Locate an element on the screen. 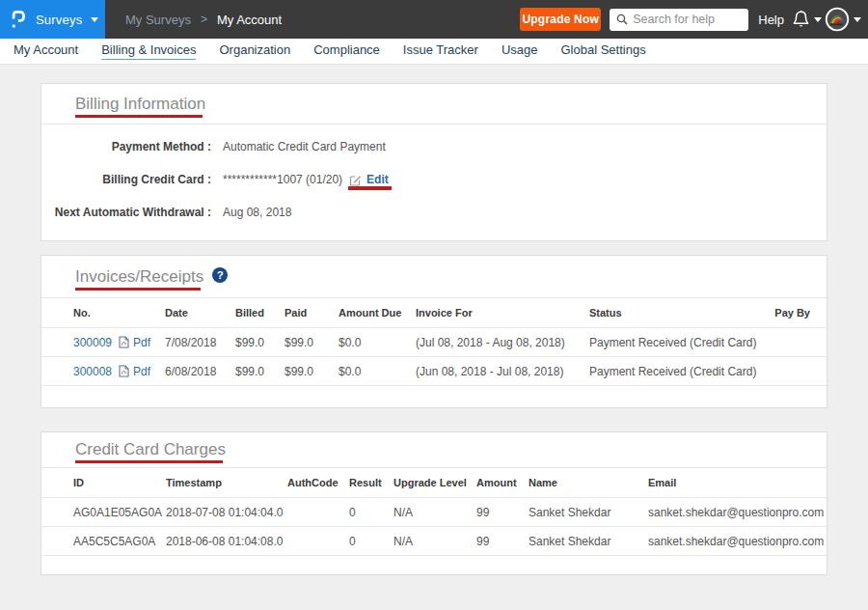 The image size is (868, 610). breadcrumb-my-surveys: My Surveys is located at coordinates (158, 19).